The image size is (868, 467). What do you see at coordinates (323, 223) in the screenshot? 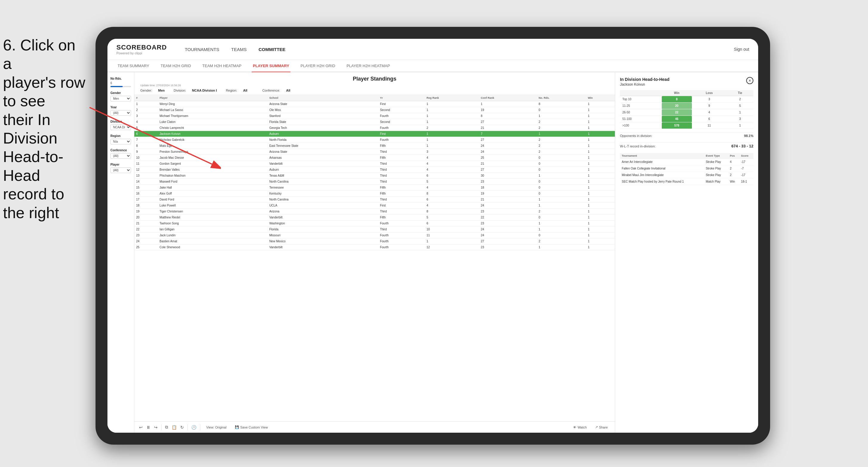
I see `row-school: Washington` at bounding box center [323, 223].